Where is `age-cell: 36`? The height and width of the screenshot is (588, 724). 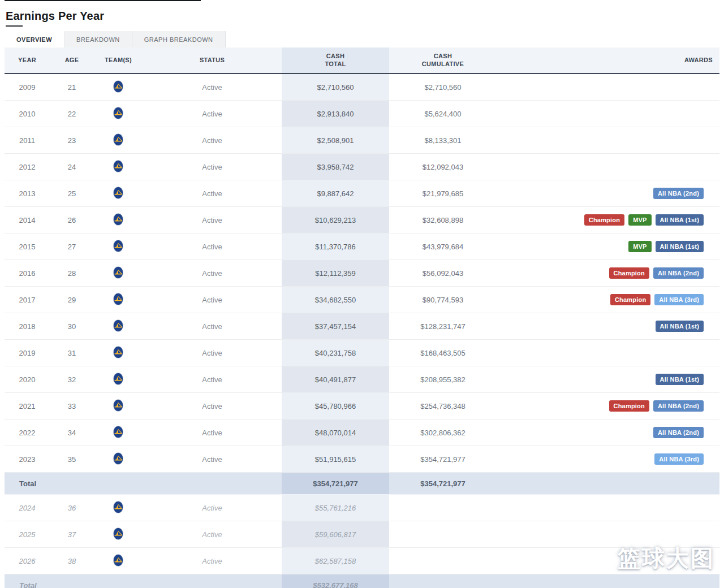 age-cell: 36 is located at coordinates (72, 508).